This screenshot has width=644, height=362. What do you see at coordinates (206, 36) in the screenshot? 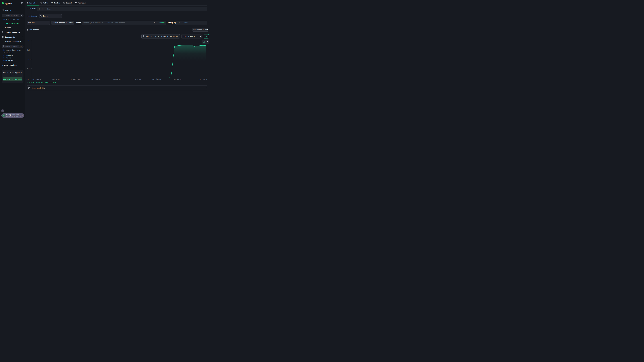
I see `play-icon` at bounding box center [206, 36].